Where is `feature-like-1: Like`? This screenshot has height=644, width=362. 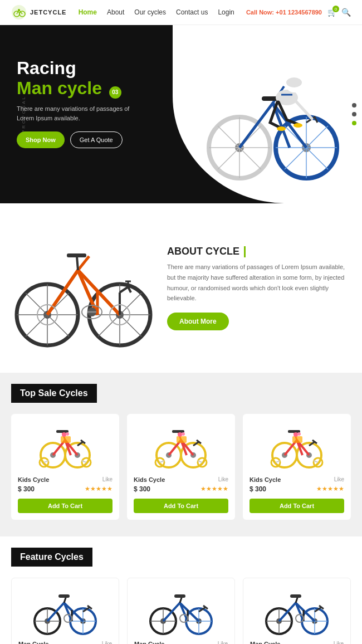 feature-like-1: Like is located at coordinates (107, 642).